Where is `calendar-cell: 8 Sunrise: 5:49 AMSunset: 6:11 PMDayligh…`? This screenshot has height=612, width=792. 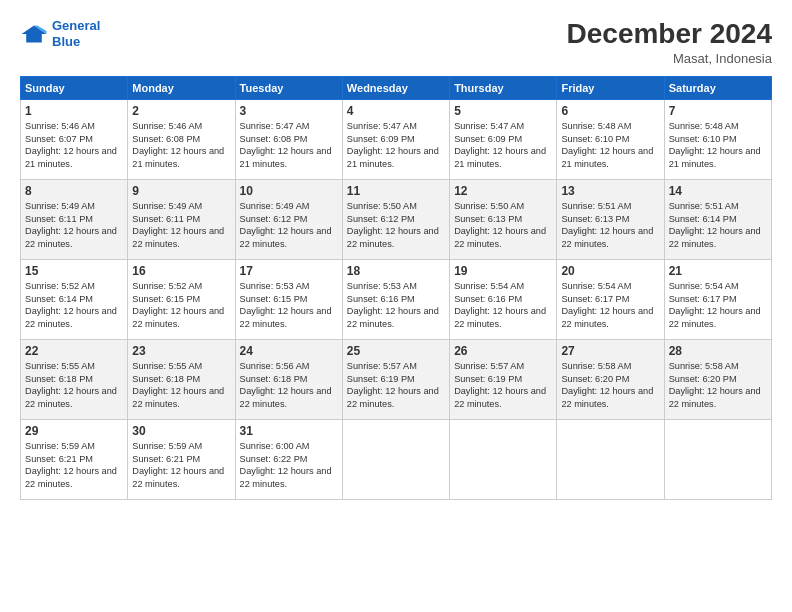
calendar-cell: 8 Sunrise: 5:49 AMSunset: 6:11 PMDayligh… is located at coordinates (74, 220).